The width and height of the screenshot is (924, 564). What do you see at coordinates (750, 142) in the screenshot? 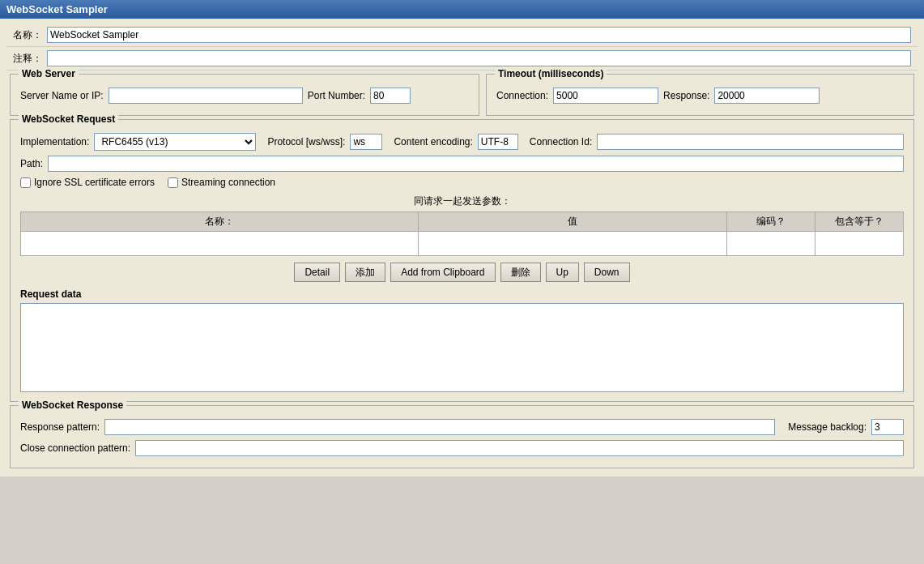
I see `connection-id-input` at bounding box center [750, 142].